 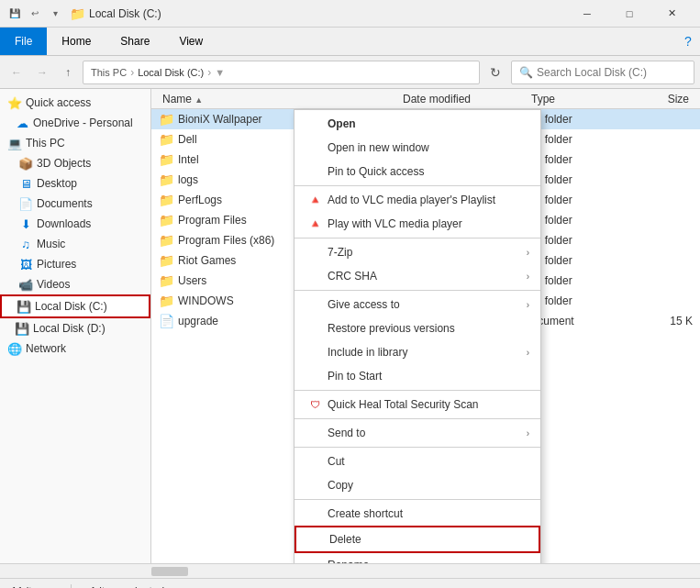 I want to click on ctx-sep3, so click(x=417, y=290).